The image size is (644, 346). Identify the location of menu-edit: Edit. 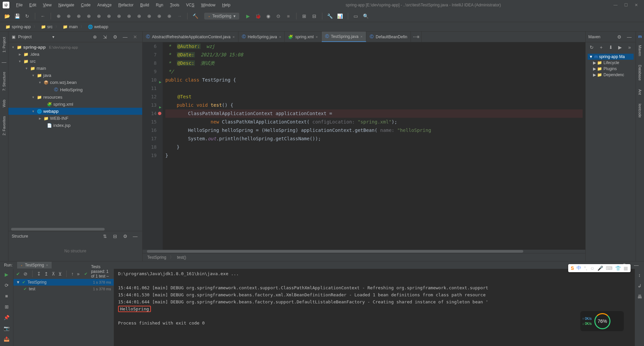
(33, 5).